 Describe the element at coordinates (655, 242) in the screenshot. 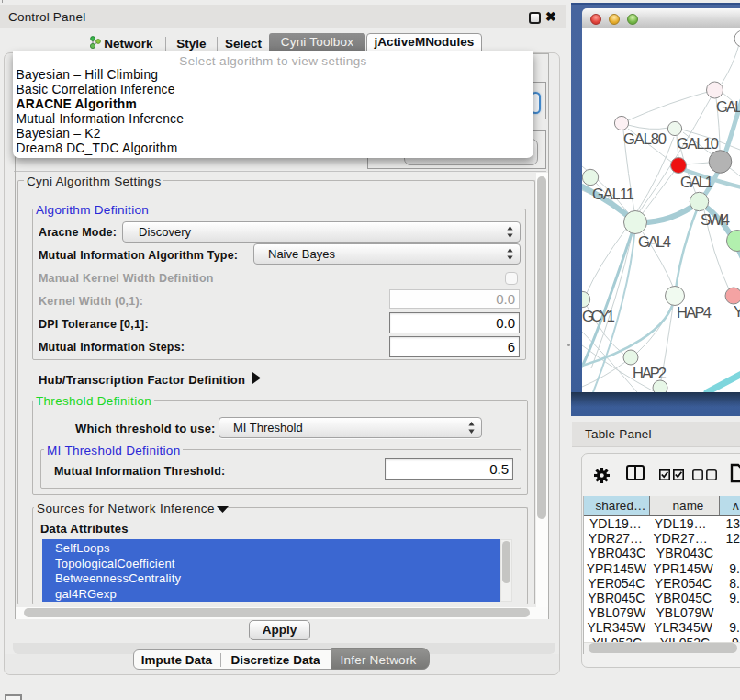

I see `svg-text: GAL4` at that location.